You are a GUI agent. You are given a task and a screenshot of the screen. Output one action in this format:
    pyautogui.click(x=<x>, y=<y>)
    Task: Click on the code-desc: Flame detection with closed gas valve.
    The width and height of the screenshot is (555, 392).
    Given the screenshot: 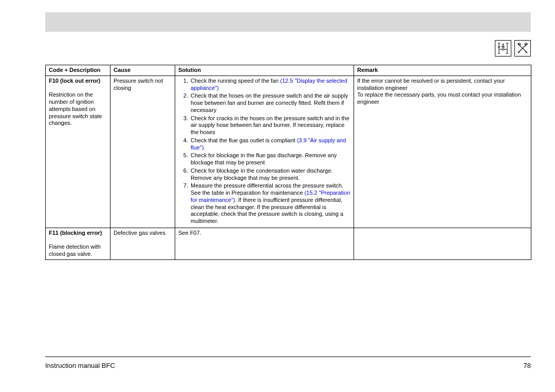 What is the action you would take?
    pyautogui.click(x=75, y=250)
    